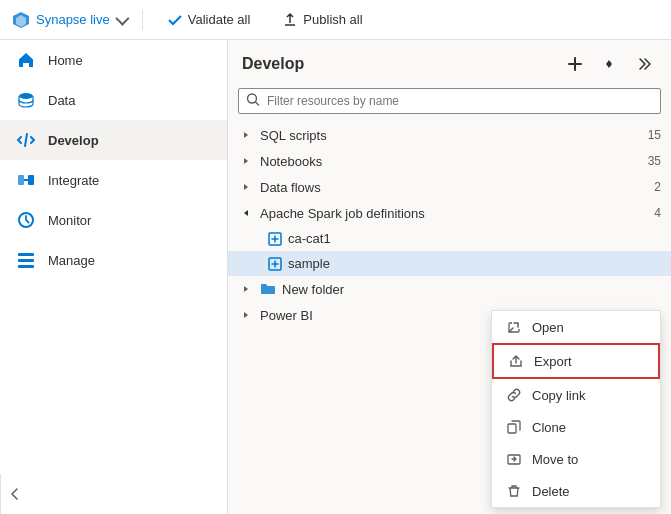 This screenshot has width=671, height=514. Describe the element at coordinates (70, 220) in the screenshot. I see `sidebar-monitor-label: Monitor` at that location.